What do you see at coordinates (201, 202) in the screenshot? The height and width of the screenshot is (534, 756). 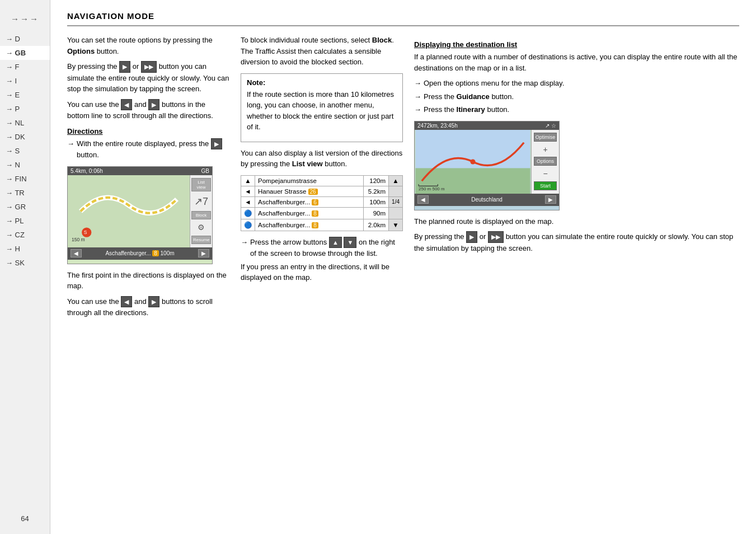 I see `direction-icon: ↗7` at bounding box center [201, 202].